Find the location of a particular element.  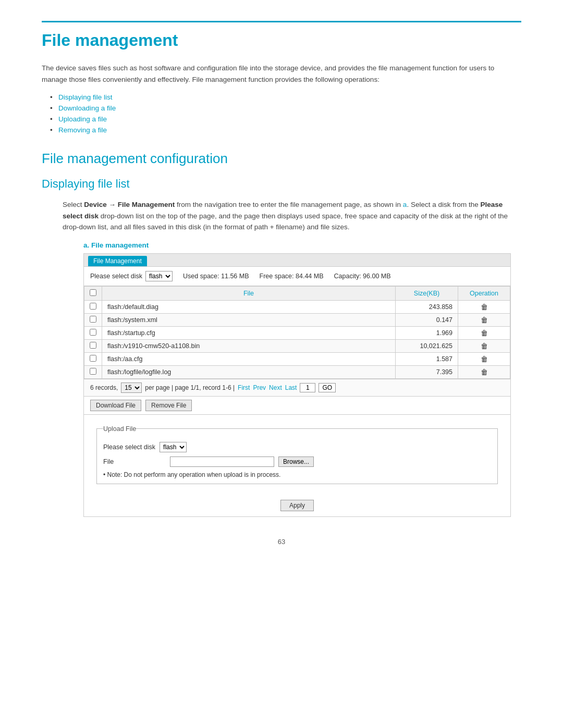

download-file-button: Download File is located at coordinates (116, 405).